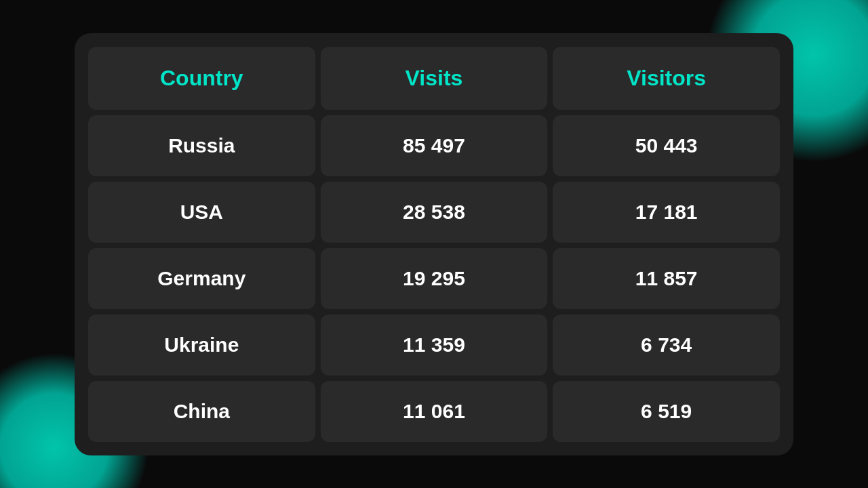 This screenshot has width=868, height=488. What do you see at coordinates (202, 411) in the screenshot?
I see `table-row: China` at bounding box center [202, 411].